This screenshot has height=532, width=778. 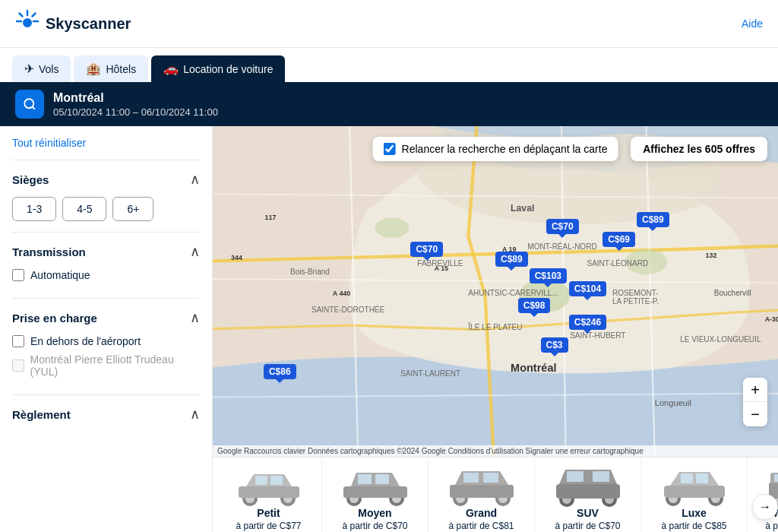 I want to click on car-type-moyen: Moyen, so click(x=375, y=513).